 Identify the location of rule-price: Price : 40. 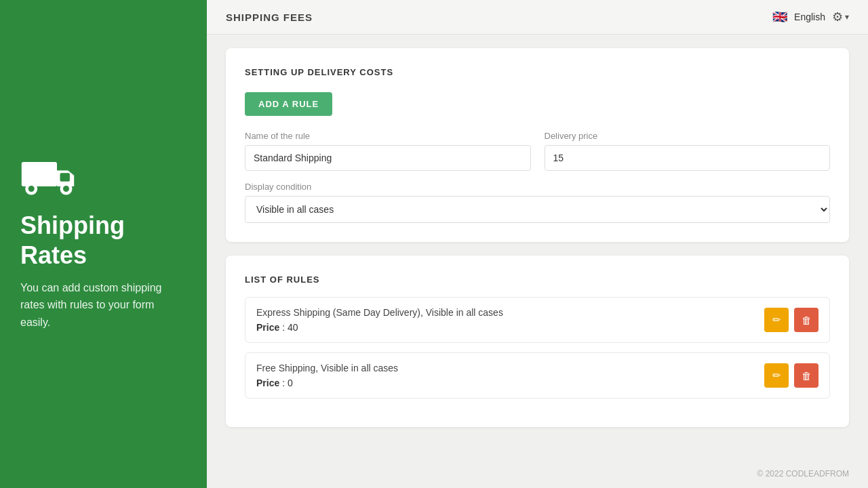
(510, 327).